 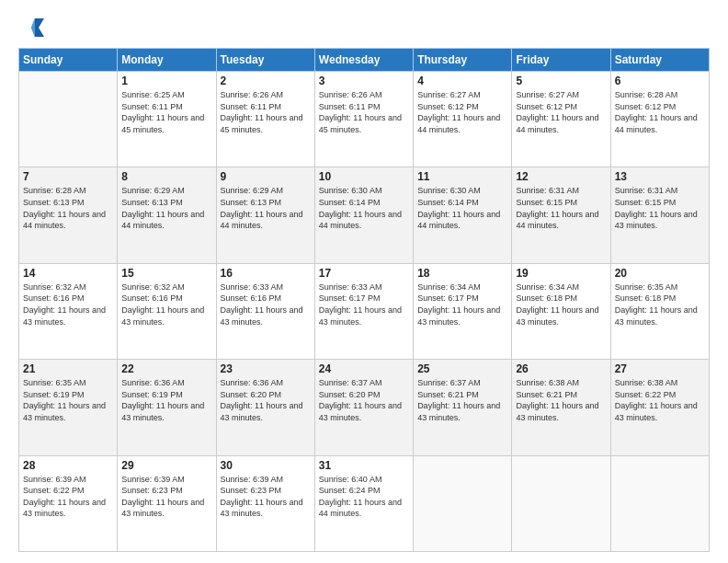 I want to click on table-row: 12Sunrise: 6:31 AMSunset: 6:15 PMDayligh…, so click(x=561, y=215).